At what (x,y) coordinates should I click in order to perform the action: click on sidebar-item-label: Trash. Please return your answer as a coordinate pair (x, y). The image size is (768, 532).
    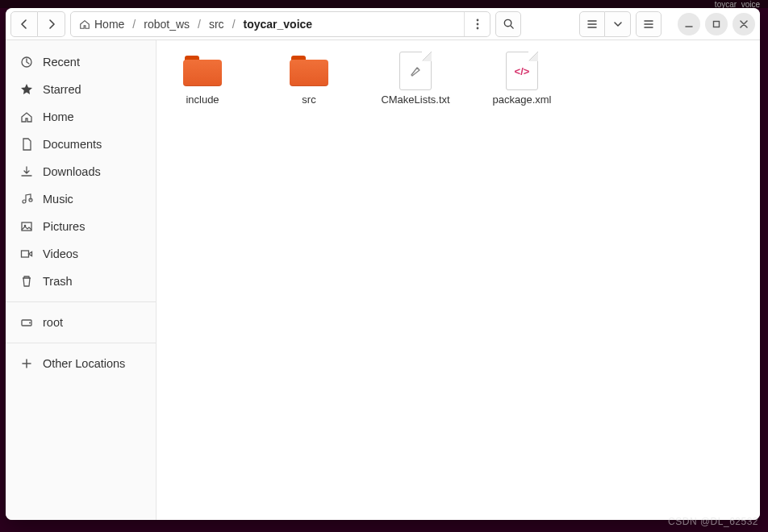
    Looking at the image, I should click on (58, 281).